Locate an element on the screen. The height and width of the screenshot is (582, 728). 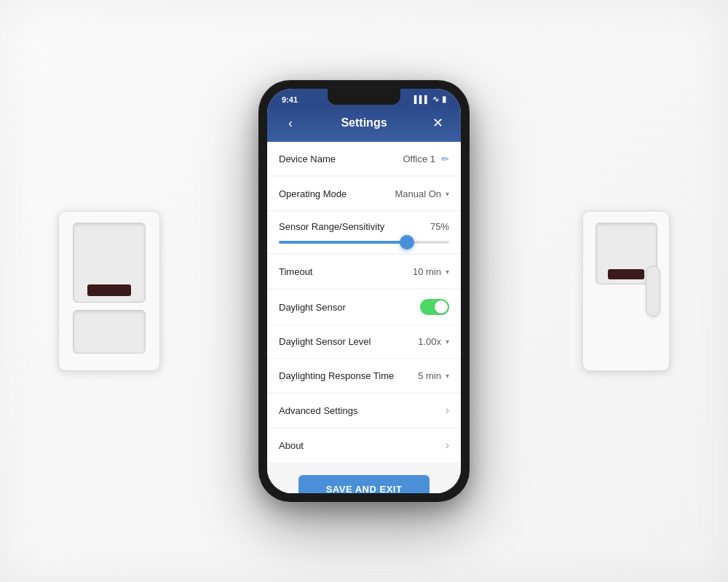
sensor-range-label: Sensor Range/Sensitivity is located at coordinates (332, 227).